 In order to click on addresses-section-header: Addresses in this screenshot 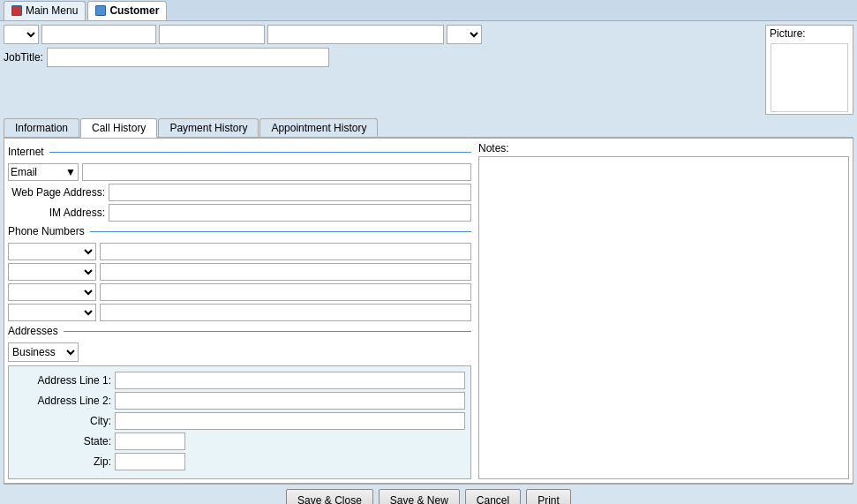, I will do `click(240, 331)`.